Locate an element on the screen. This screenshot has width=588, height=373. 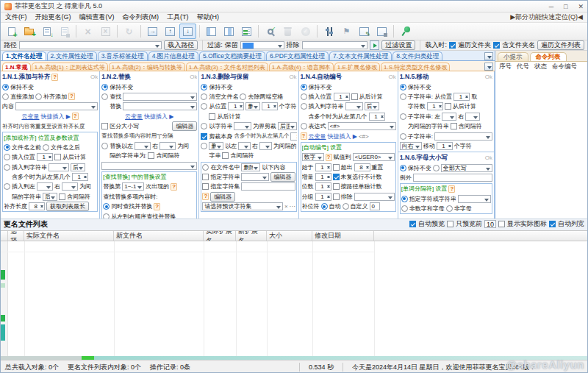
assign-target-select: <USER0> is located at coordinates (373, 157).